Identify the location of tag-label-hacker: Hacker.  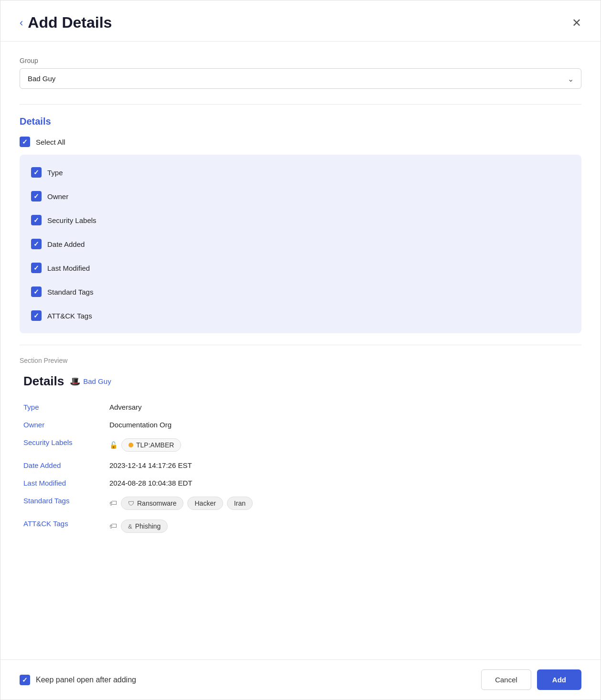
(205, 503).